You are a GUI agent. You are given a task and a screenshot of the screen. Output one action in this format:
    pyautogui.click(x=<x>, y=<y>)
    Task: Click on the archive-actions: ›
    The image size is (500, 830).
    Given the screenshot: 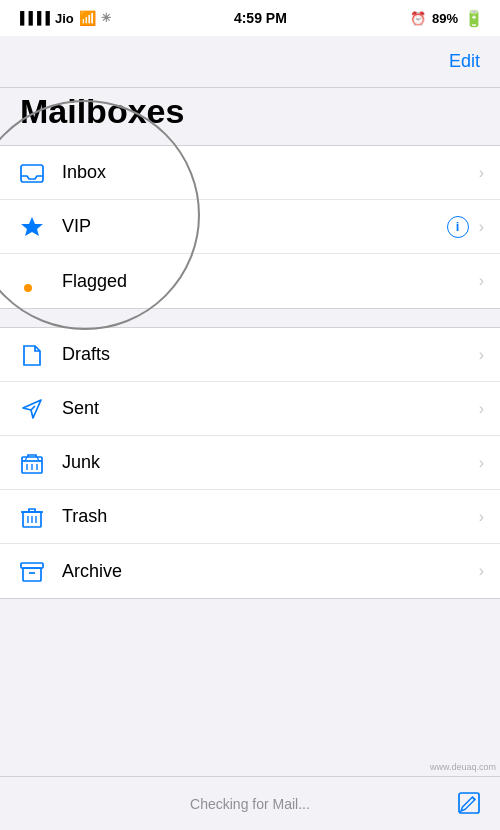 What is the action you would take?
    pyautogui.click(x=480, y=571)
    